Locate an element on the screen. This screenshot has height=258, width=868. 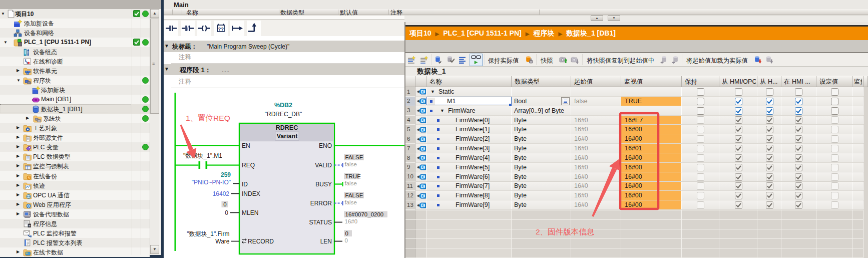
svg-text: TRUE is located at coordinates (353, 176).